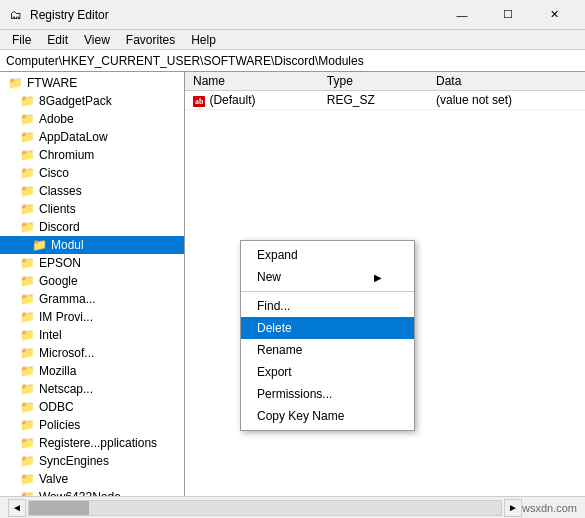 The height and width of the screenshot is (518, 585). What do you see at coordinates (554, 15) in the screenshot?
I see `close-button: ✕` at bounding box center [554, 15].